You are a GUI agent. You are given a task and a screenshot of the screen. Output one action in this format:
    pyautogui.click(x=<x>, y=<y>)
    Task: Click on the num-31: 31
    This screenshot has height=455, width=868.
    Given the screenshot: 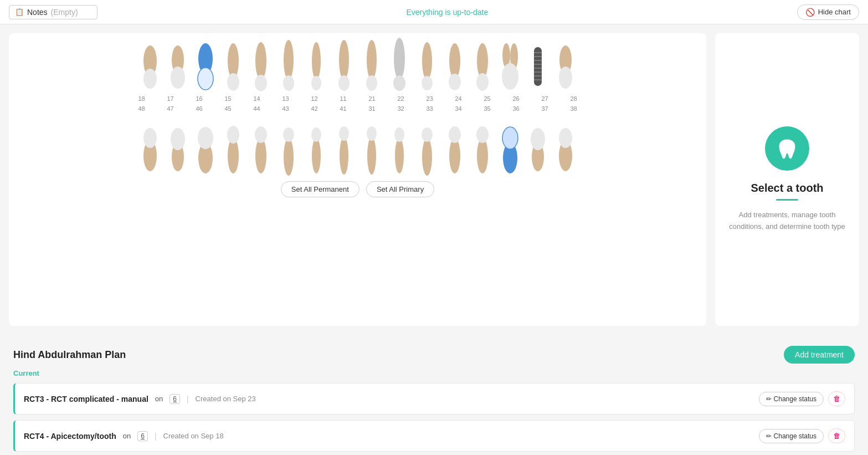 What is the action you would take?
    pyautogui.click(x=372, y=109)
    